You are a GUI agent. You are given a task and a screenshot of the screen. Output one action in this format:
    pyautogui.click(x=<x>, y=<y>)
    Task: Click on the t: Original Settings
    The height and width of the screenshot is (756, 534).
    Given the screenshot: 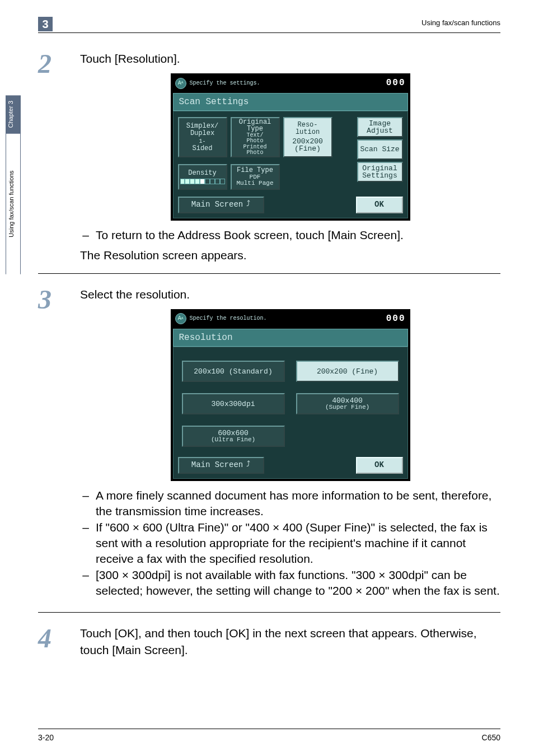 What is the action you would take?
    pyautogui.click(x=380, y=172)
    